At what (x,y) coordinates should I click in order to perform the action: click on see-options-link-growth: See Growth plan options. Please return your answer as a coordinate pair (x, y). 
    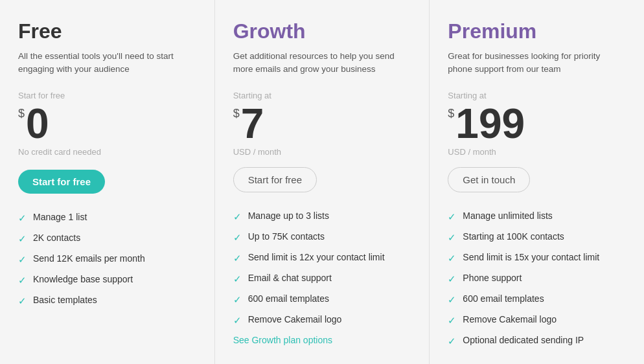
    Looking at the image, I should click on (323, 340).